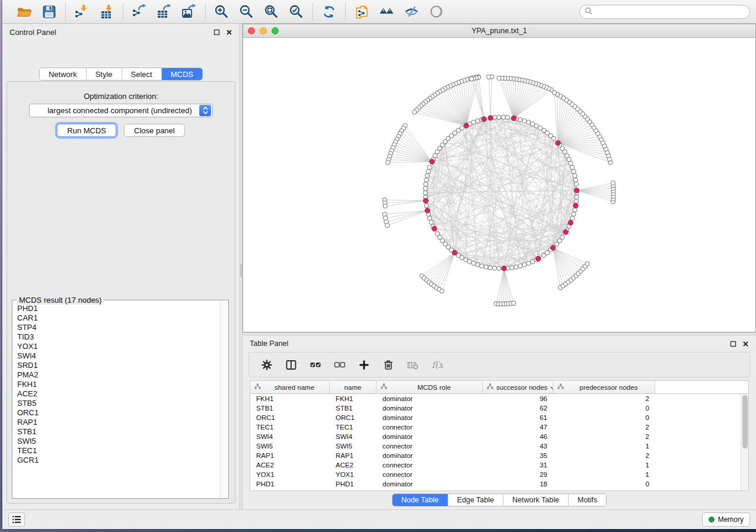 Image resolution: width=756 pixels, height=532 pixels. I want to click on column-header-shared-name: shared name, so click(290, 387).